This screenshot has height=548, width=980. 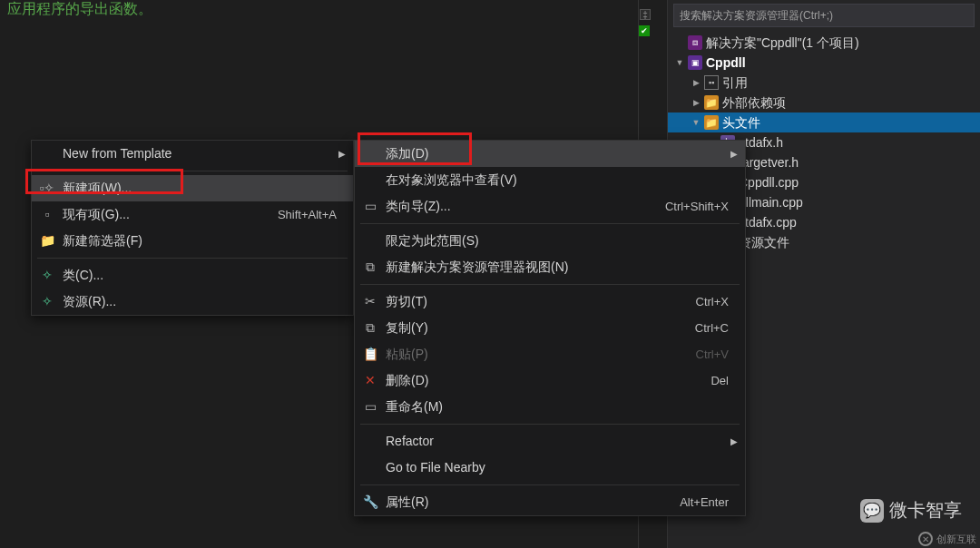 What do you see at coordinates (550, 468) in the screenshot?
I see `menu-item-goto-file: Go to File Nearby` at bounding box center [550, 468].